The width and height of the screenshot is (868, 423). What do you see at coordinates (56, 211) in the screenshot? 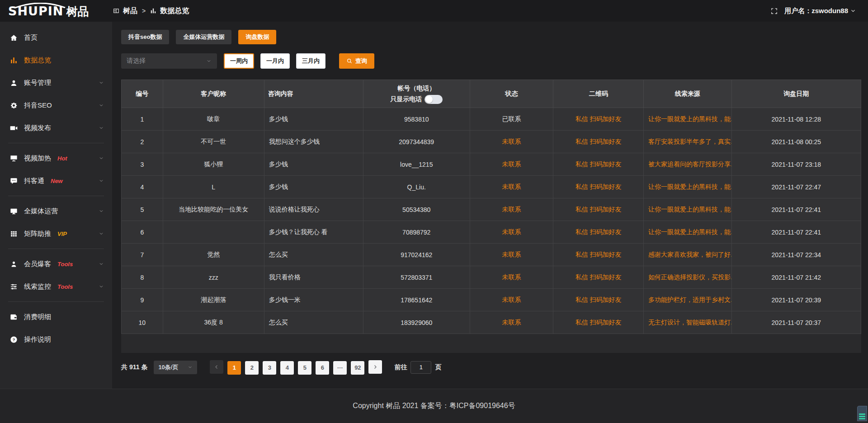
I see `sidebar-item-media-operation: 全媒体运营` at bounding box center [56, 211].